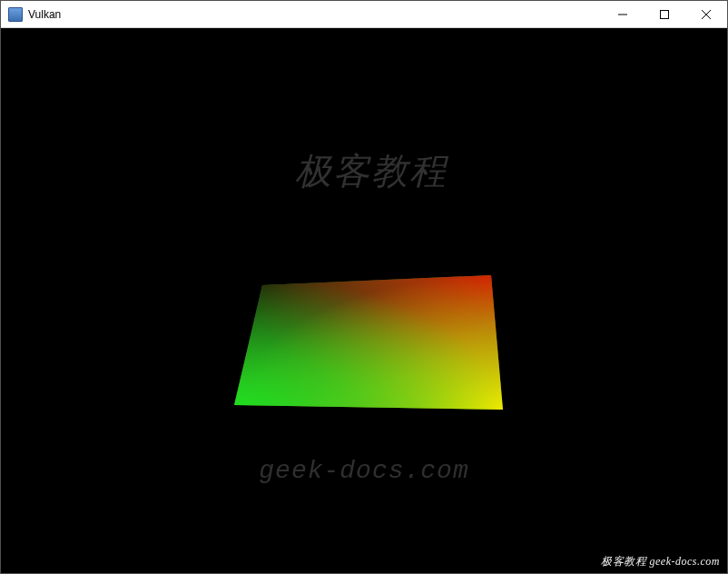 The width and height of the screenshot is (728, 574). Describe the element at coordinates (15, 15) in the screenshot. I see `app-icon` at that location.